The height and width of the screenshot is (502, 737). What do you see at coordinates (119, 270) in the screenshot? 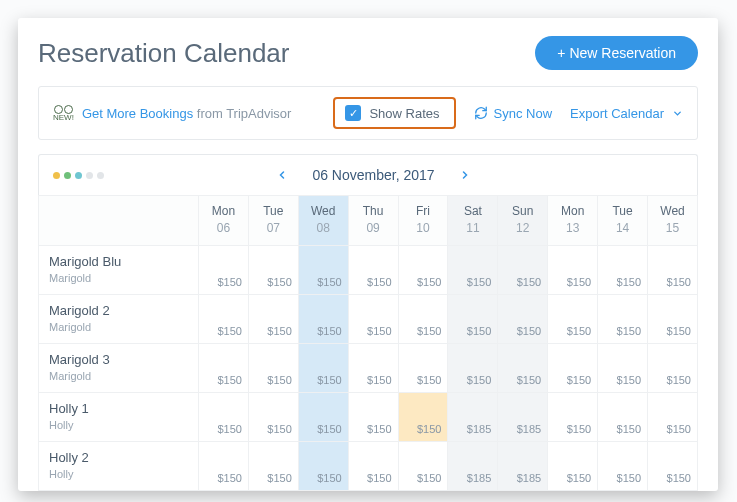
I see `room-cell: Marigold BluMarigold` at bounding box center [119, 270].